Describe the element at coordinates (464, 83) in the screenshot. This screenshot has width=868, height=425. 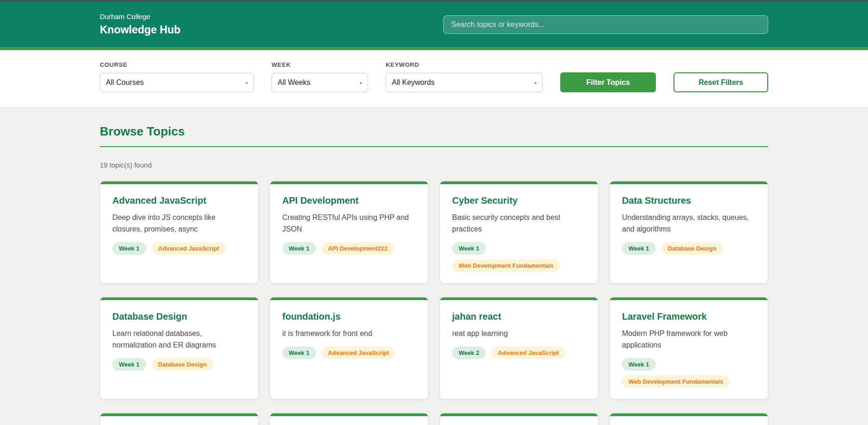
I see `keyword-select: All Keywords ▾` at that location.